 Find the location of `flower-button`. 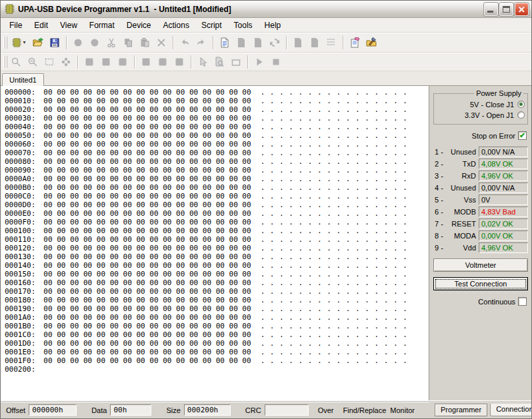

flower-button is located at coordinates (66, 61).